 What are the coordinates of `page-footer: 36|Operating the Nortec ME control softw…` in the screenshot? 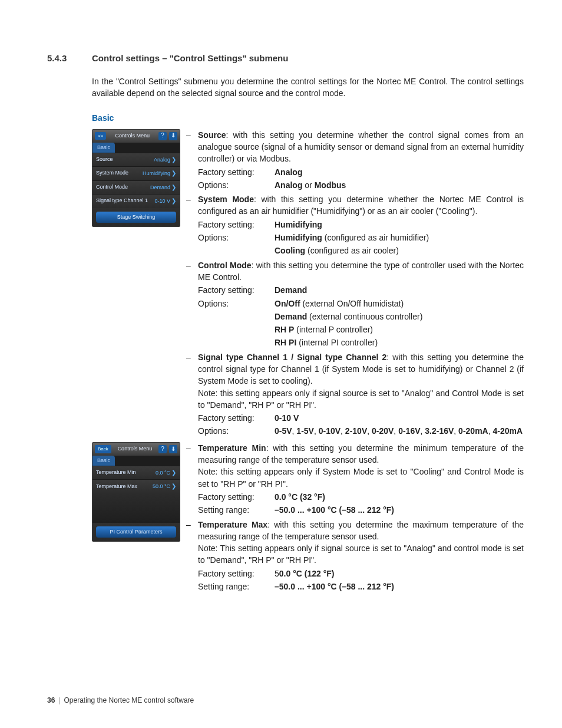 It's located at (120, 700).